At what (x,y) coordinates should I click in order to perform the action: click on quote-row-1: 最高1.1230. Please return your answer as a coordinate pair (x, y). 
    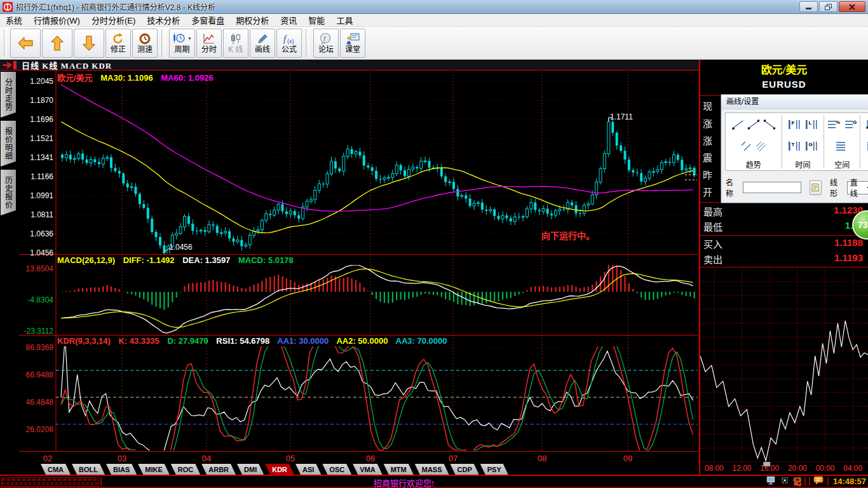
    Looking at the image, I should click on (784, 211).